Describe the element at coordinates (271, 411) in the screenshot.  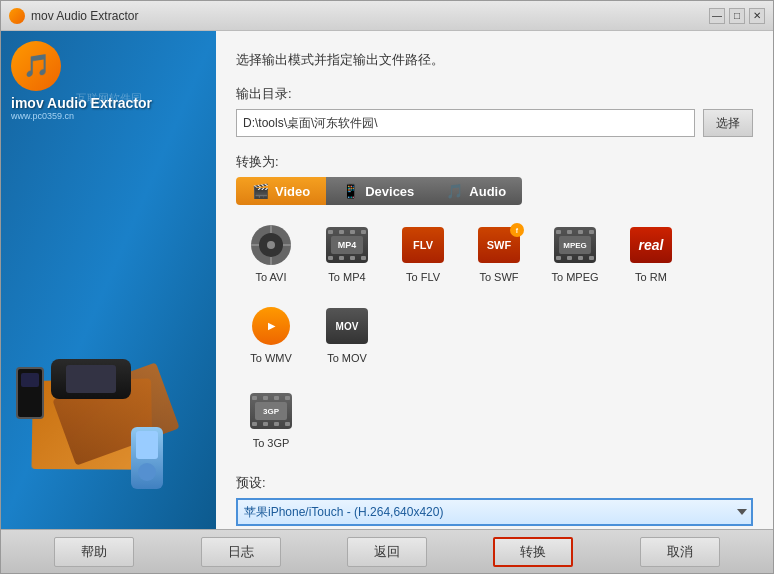
I see `3gp-icon: 3GP` at that location.